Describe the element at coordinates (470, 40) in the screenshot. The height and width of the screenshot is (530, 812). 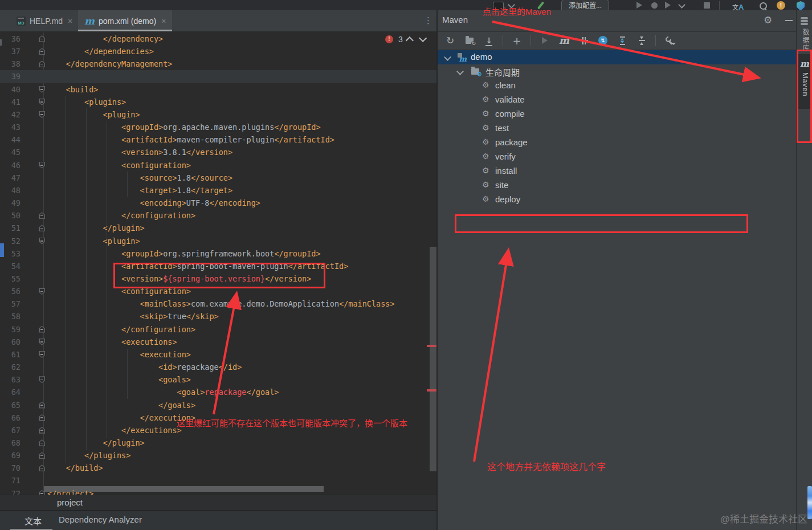
I see `generate-sources-icon: ↻` at that location.